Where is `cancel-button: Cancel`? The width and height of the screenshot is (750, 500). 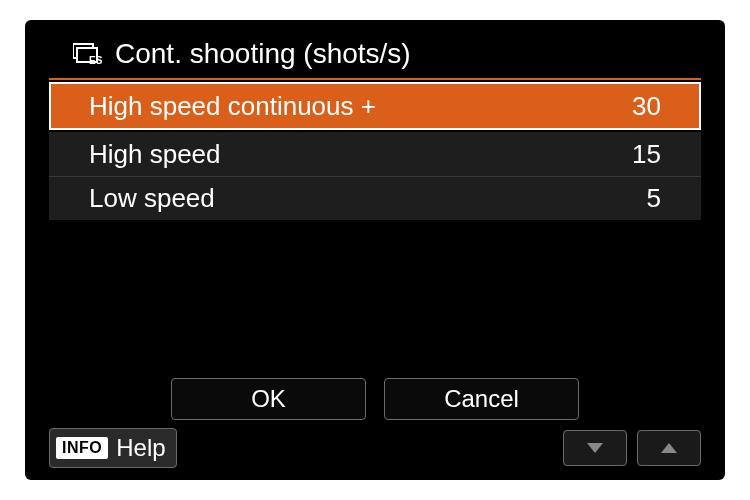
cancel-button: Cancel is located at coordinates (482, 399).